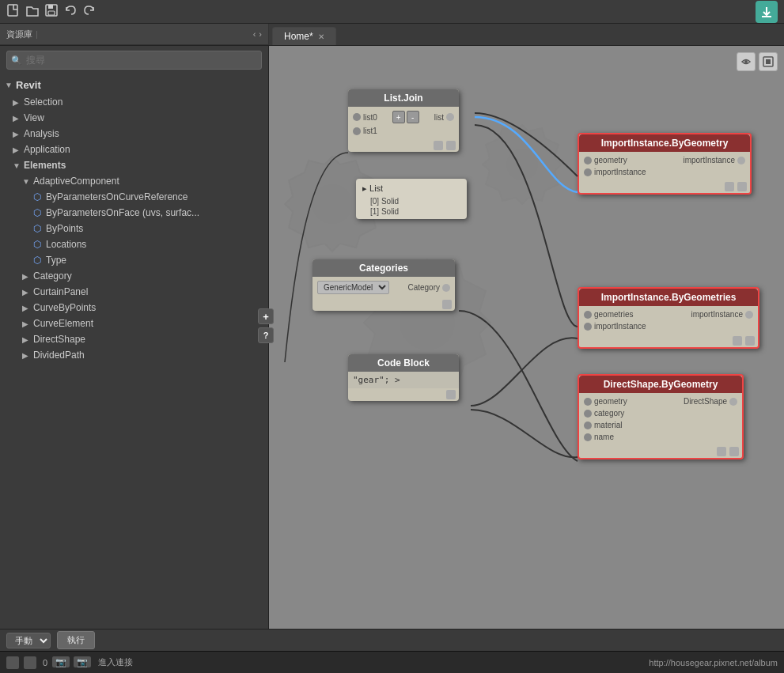  What do you see at coordinates (76, 641) in the screenshot?
I see `run-button: 執行` at bounding box center [76, 641].